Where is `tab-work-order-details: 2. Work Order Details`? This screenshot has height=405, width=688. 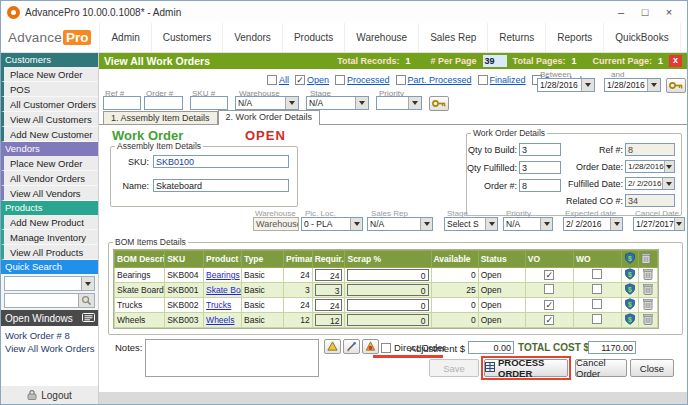
tab-work-order-details: 2. Work Order Details is located at coordinates (269, 118).